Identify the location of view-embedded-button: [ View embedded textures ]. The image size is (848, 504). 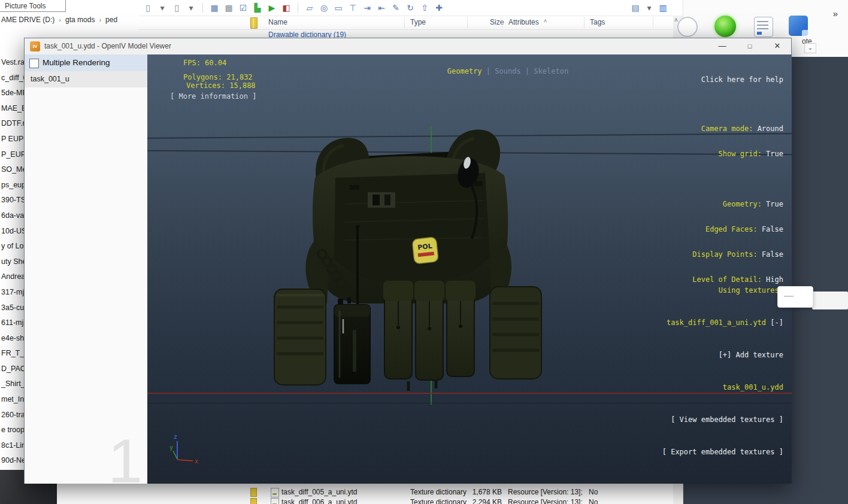
(723, 420).